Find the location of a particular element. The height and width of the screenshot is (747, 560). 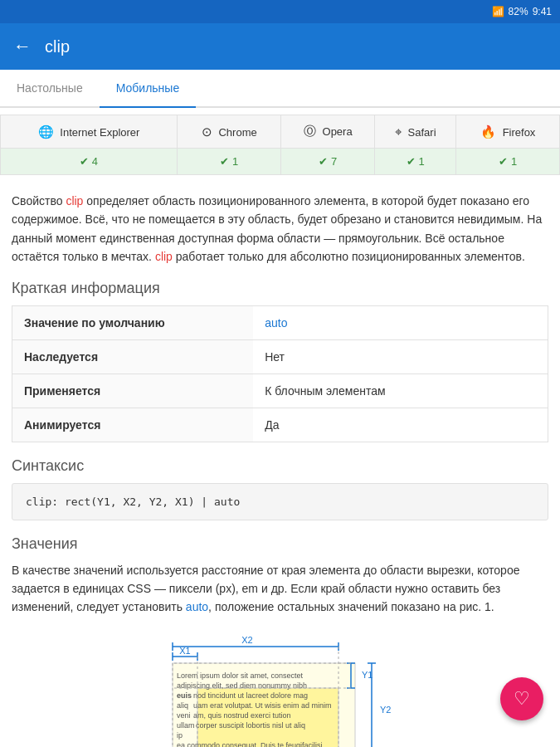

firefox-icon: 🔥 is located at coordinates (488, 132).